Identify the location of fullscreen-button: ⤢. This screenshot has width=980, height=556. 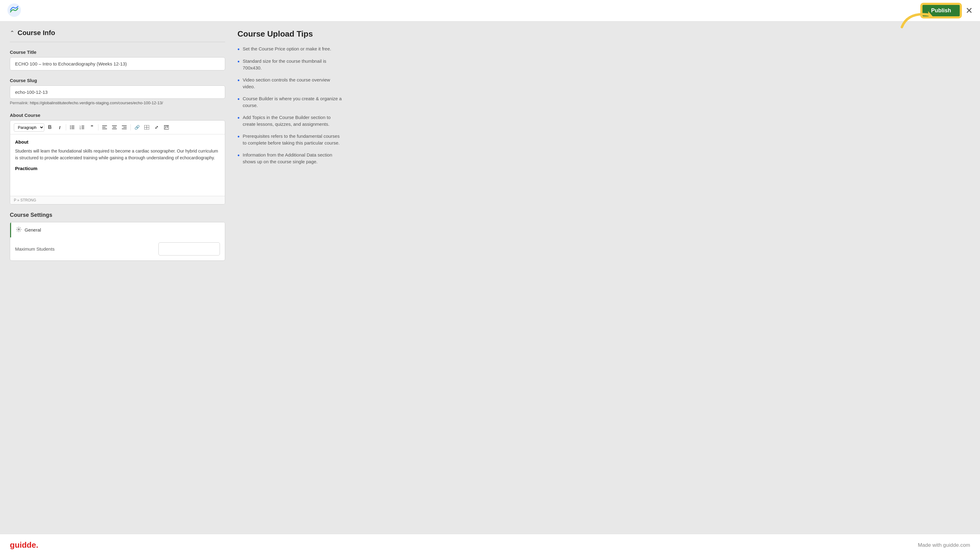
(157, 128).